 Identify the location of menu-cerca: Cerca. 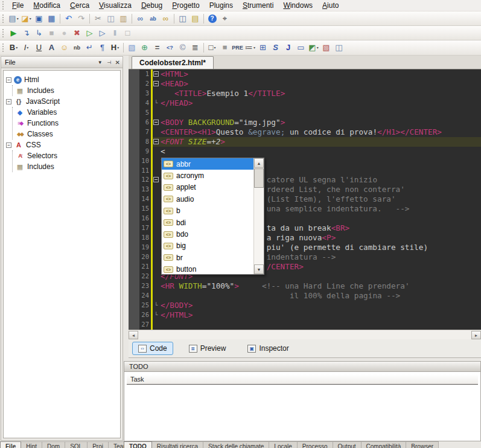
(80, 5).